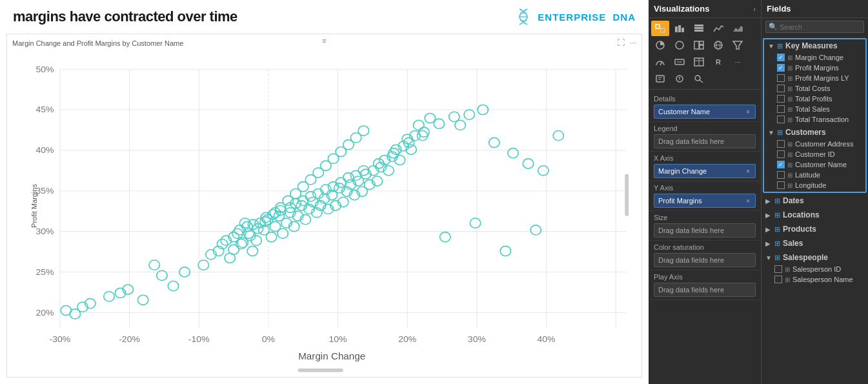 The width and height of the screenshot is (868, 384). Describe the element at coordinates (781, 57) in the screenshot. I see `margin-change-checkbox: ✓` at that location.